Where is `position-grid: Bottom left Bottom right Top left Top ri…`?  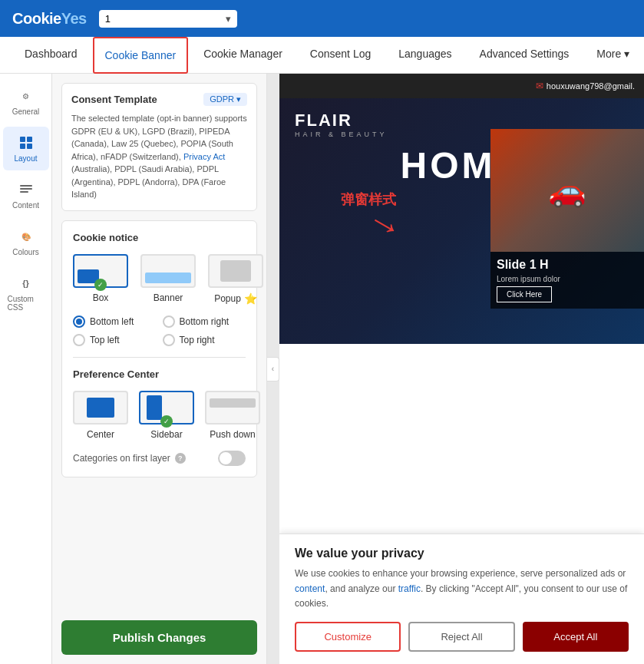
position-grid: Bottom left Bottom right Top left Top ri… is located at coordinates (160, 331).